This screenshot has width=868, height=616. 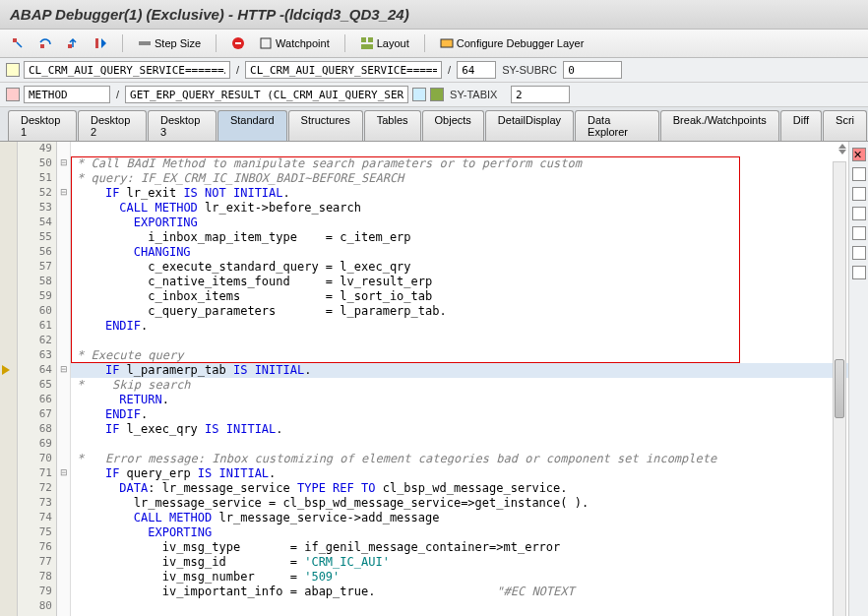 What do you see at coordinates (469, 504) in the screenshot?
I see `code-line: lr_message_service = cl_bsp_wd_message_s…` at bounding box center [469, 504].